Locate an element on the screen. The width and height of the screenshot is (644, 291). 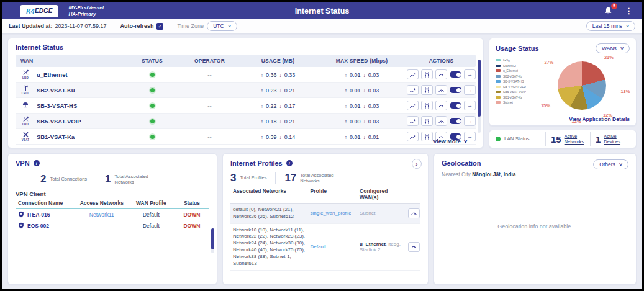
column-access-networks: Access Networks is located at coordinates (102, 203).